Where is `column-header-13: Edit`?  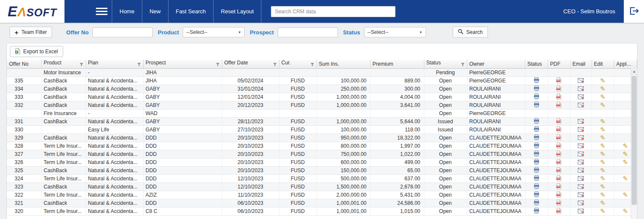 column-header-13: Edit is located at coordinates (603, 64).